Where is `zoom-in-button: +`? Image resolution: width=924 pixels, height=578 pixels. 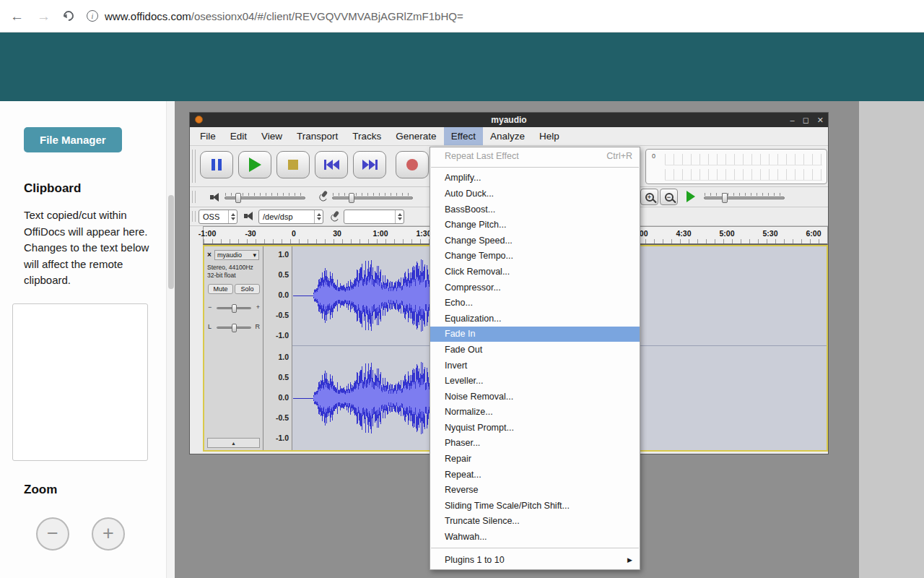 zoom-in-button: + is located at coordinates (108, 534).